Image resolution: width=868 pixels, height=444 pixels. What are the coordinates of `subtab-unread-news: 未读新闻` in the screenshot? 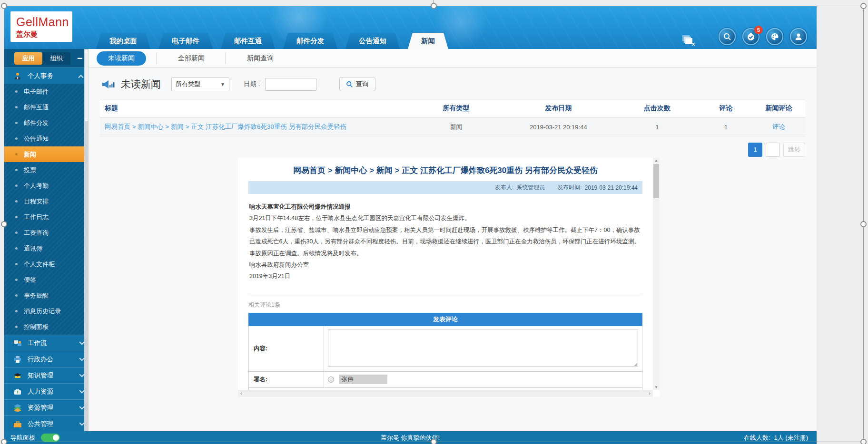 It's located at (121, 58).